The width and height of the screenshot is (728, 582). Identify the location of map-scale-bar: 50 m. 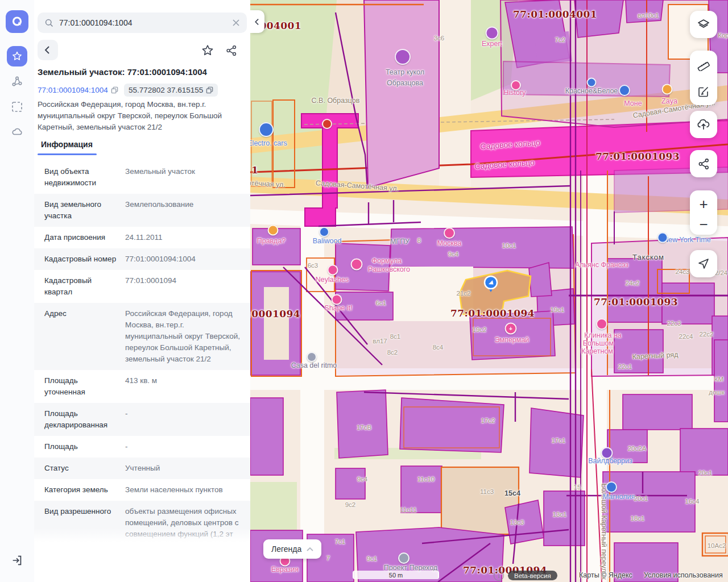
(396, 575).